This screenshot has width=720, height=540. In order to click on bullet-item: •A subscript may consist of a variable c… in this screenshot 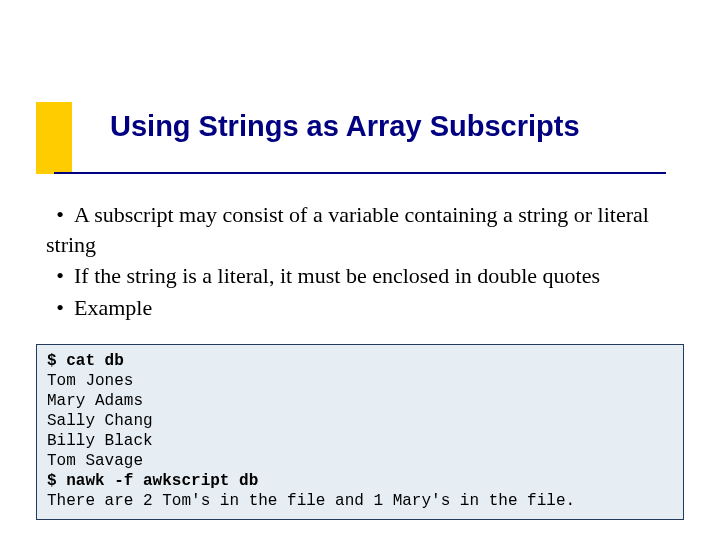, I will do `click(371, 230)`.